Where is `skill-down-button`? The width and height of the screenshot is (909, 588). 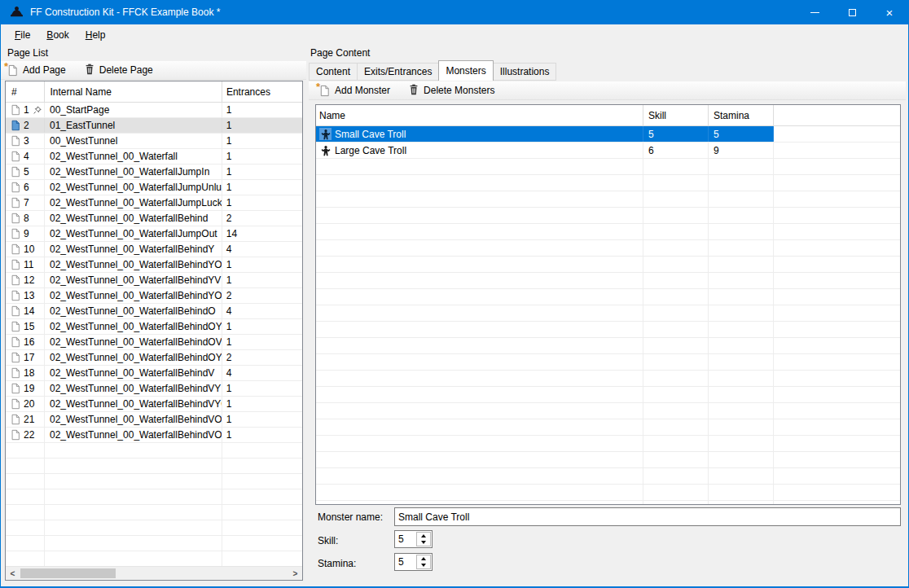 skill-down-button is located at coordinates (424, 542).